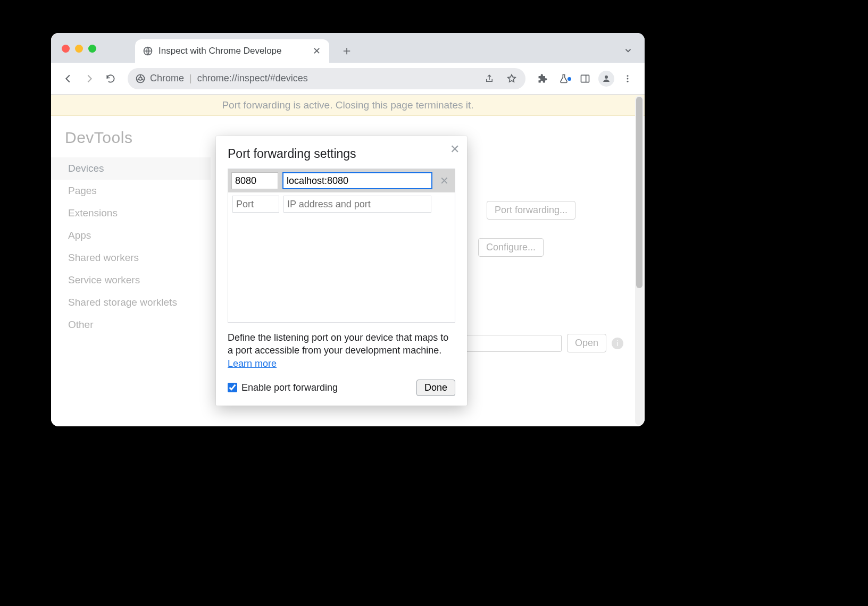 Image resolution: width=868 pixels, height=606 pixels. Describe the element at coordinates (348, 105) in the screenshot. I see `banner-text: Port forwarding is active. Closing this …` at that location.